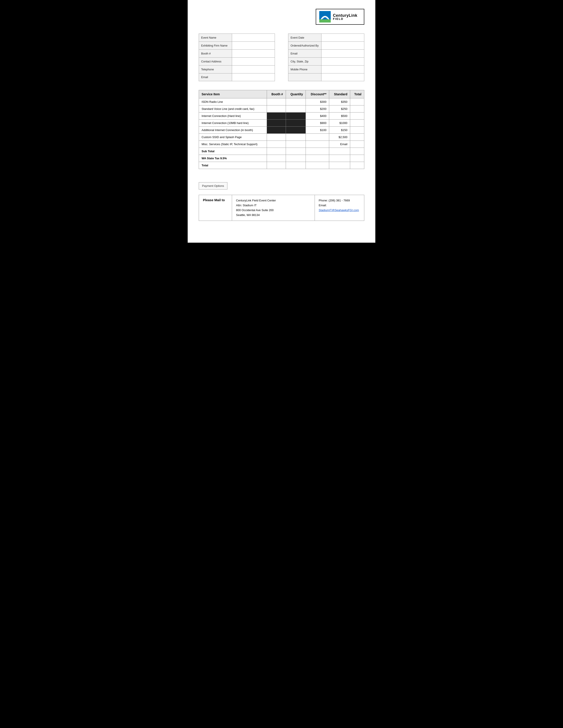 This screenshot has height=728, width=563. I want to click on form-row-right-4: Mobile Phone, so click(326, 69).